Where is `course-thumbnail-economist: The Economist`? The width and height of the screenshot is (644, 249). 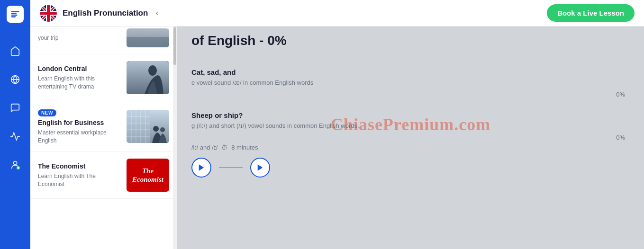 course-thumbnail-economist: The Economist is located at coordinates (148, 175).